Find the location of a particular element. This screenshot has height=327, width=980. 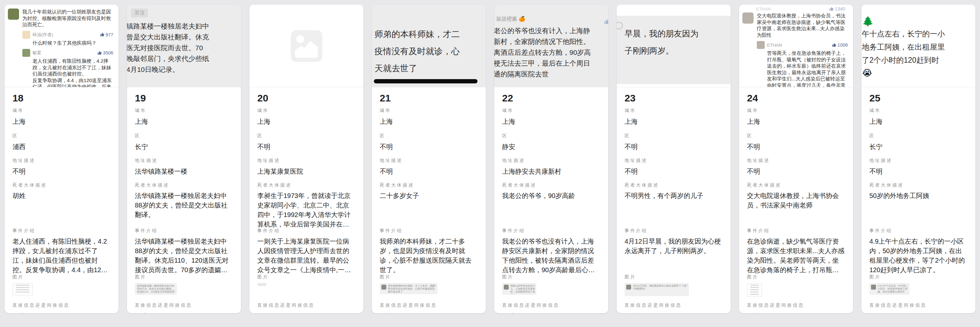

image-thumbnail: 21474月12日早晨，我的朋友因为心梗永远离开了，儿子刚刚两岁。 is located at coordinates (657, 289).